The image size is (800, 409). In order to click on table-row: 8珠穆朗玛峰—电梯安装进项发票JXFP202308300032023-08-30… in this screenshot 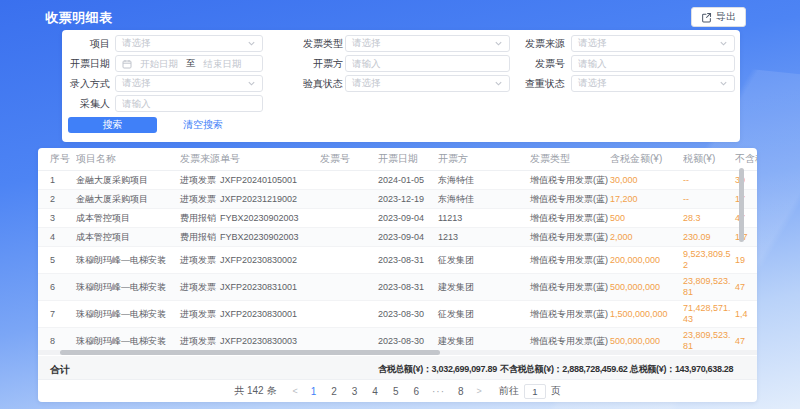, I will do `click(398, 340)`.